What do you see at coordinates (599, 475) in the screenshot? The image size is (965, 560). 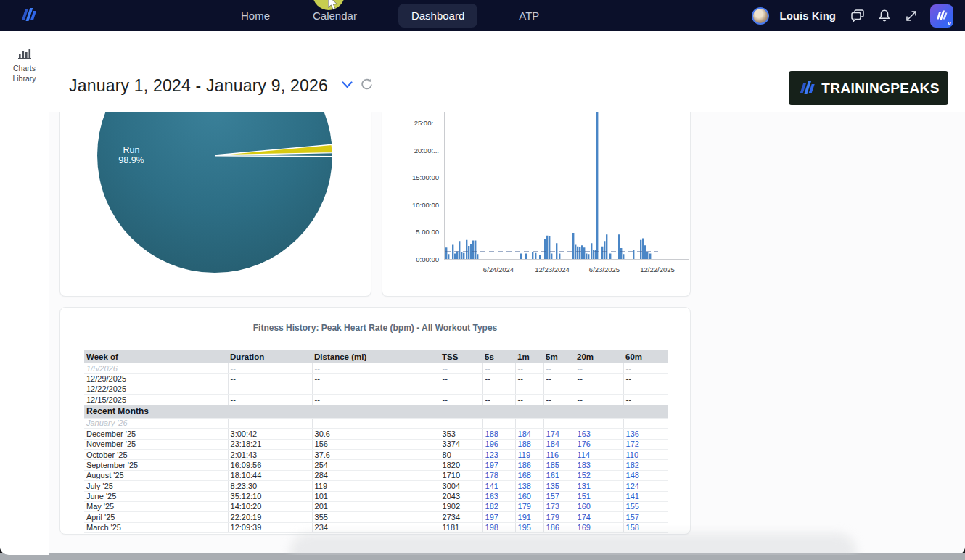 I see `hr-value-link: 152` at bounding box center [599, 475].